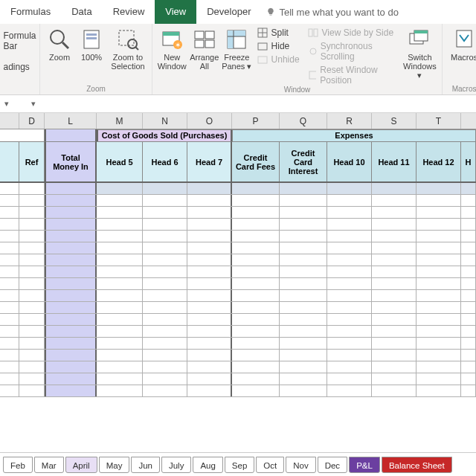 The width and height of the screenshot is (476, 476). Describe the element at coordinates (208, 465) in the screenshot. I see `sheet-aug: Aug` at that location.